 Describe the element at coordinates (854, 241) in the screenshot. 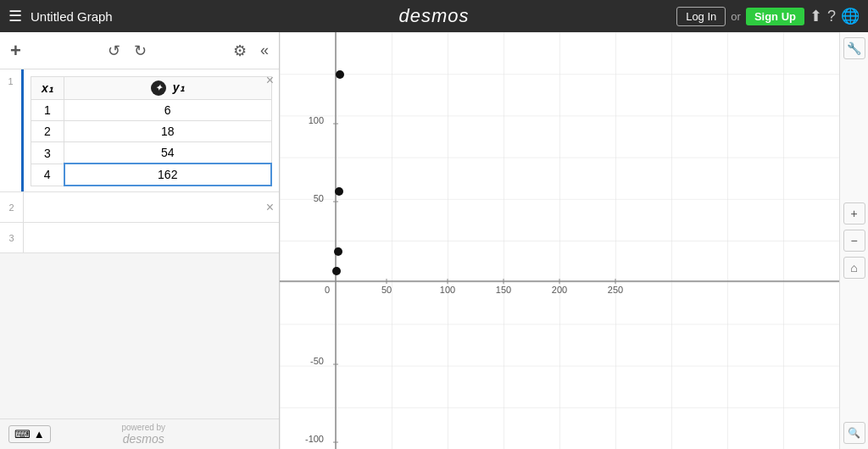

I see `right-sidebar: 🔧 + − ⌂ 🔍` at that location.